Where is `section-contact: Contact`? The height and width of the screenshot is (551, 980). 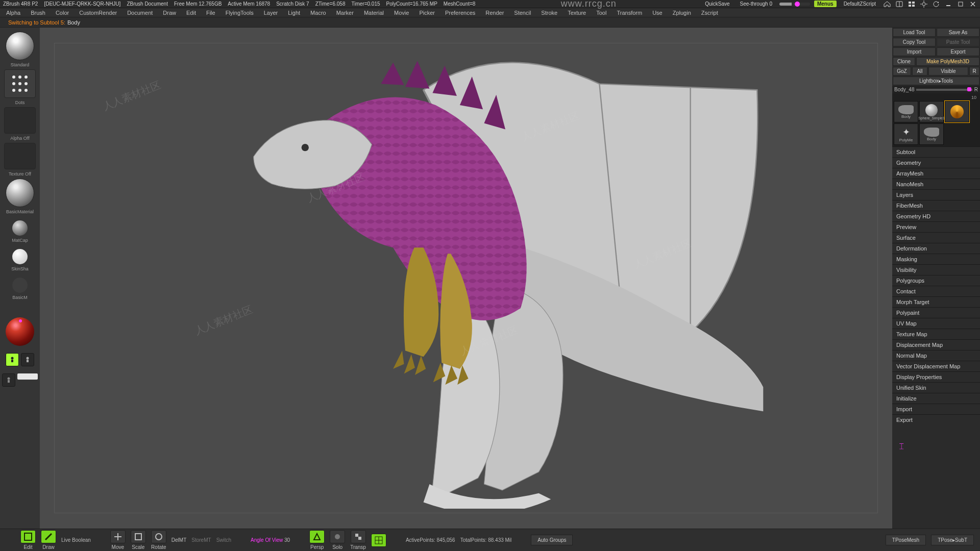 section-contact: Contact is located at coordinates (936, 291).